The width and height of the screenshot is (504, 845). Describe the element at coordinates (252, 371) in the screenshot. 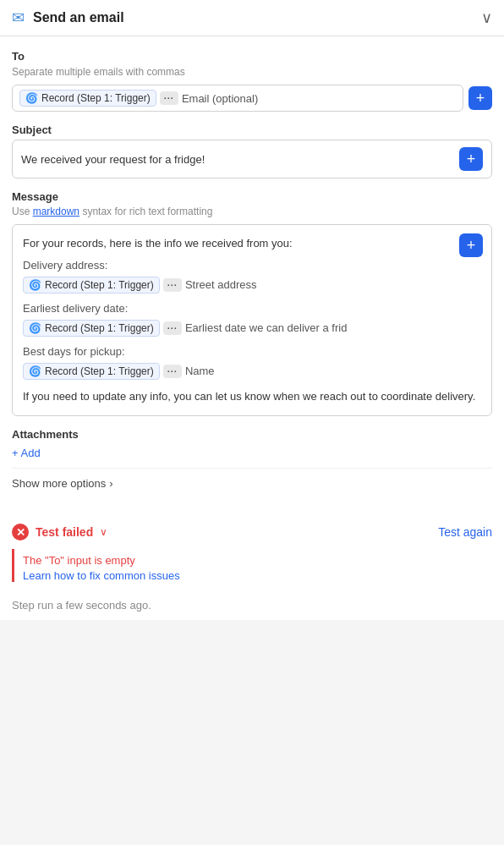

I see `pickup-field-row: 🌀 Record (Step 1: Trigger) ··· Name` at that location.